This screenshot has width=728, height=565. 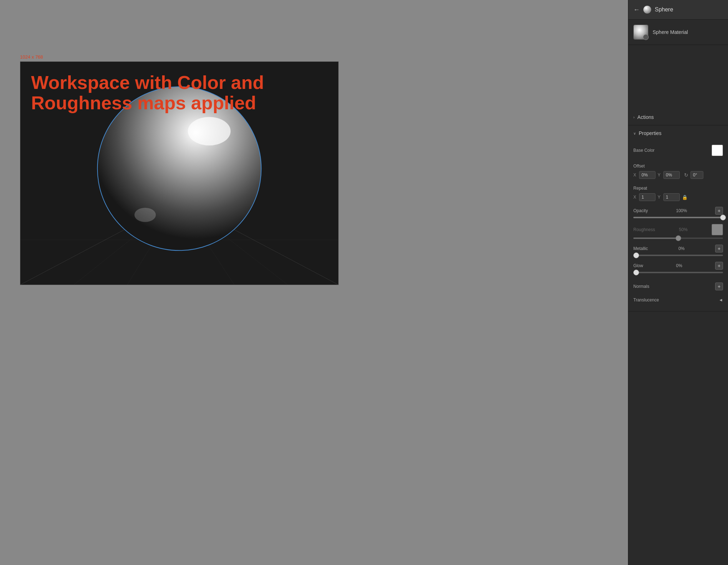 What do you see at coordinates (678, 226) in the screenshot?
I see `properties-body: Base Color Offset X 0% Y 0% ↻ 0°` at bounding box center [678, 226].